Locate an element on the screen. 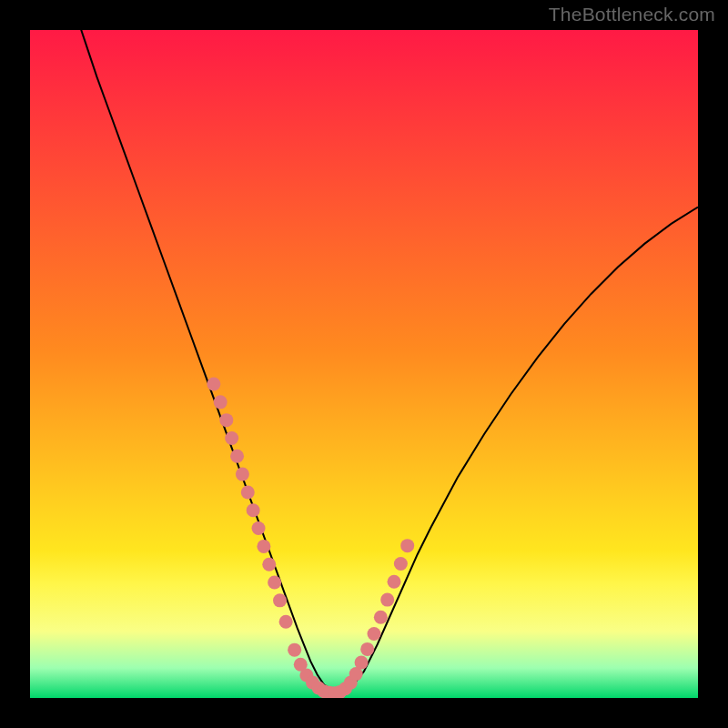  watermark-text: TheBottleneck.com is located at coordinates (632, 15).